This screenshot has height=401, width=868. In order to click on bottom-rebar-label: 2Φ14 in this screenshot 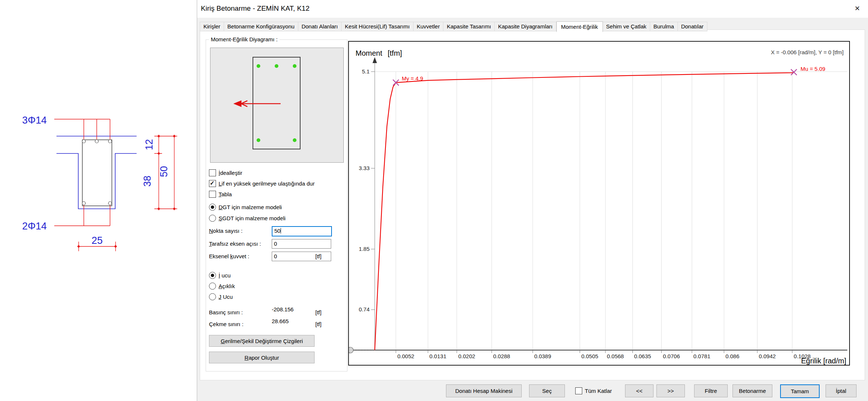, I will do `click(35, 226)`.